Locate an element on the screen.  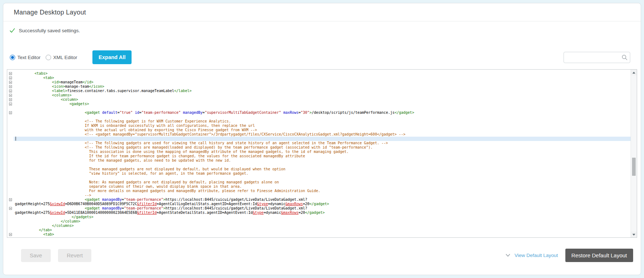
search-input is located at coordinates (597, 57).